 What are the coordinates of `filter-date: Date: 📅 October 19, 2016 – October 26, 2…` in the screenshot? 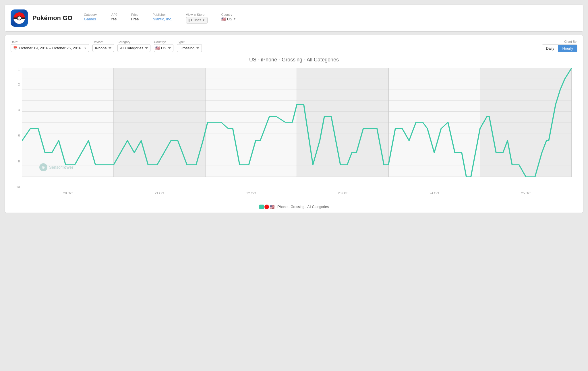 It's located at (50, 46).